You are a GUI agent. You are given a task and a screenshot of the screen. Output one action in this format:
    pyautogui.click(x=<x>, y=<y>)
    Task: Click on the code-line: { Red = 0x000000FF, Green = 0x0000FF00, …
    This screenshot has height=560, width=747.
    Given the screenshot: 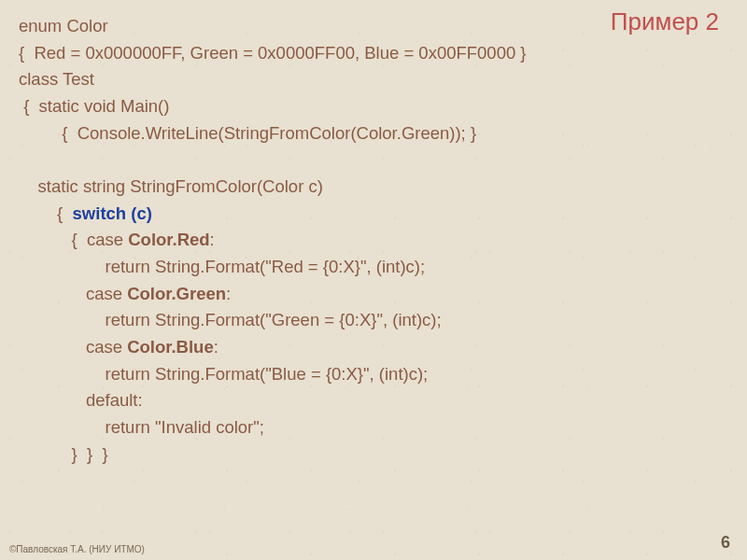 What is the action you would take?
    pyautogui.click(x=273, y=52)
    